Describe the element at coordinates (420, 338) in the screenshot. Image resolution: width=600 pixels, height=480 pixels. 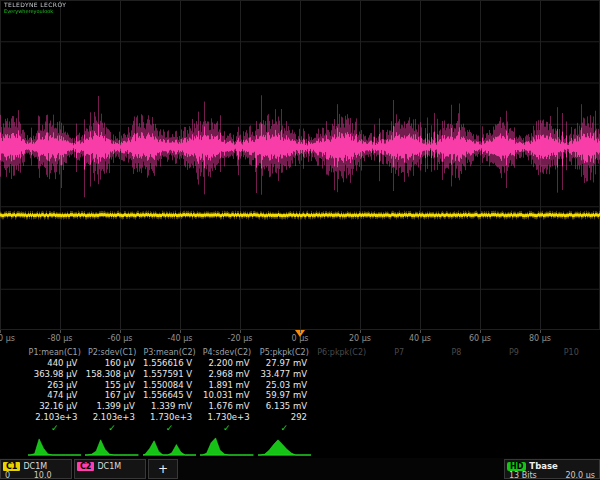
I see `time-axis-label: 40 µs` at that location.